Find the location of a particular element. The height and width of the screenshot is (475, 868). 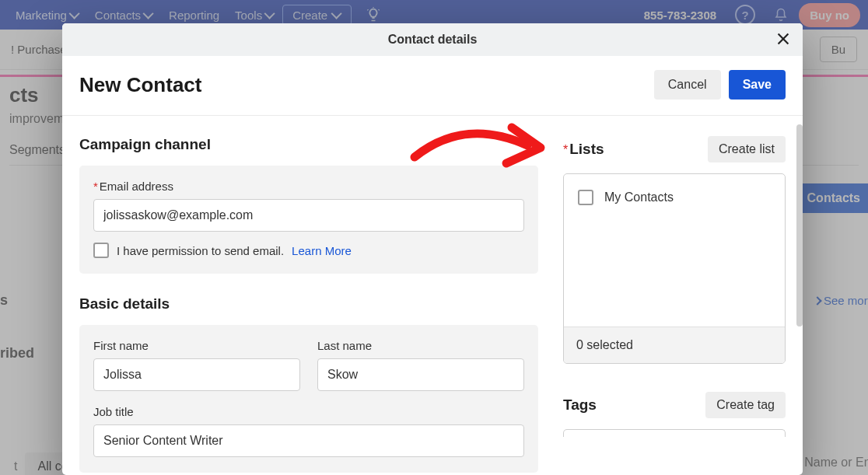

close-button is located at coordinates (783, 39).